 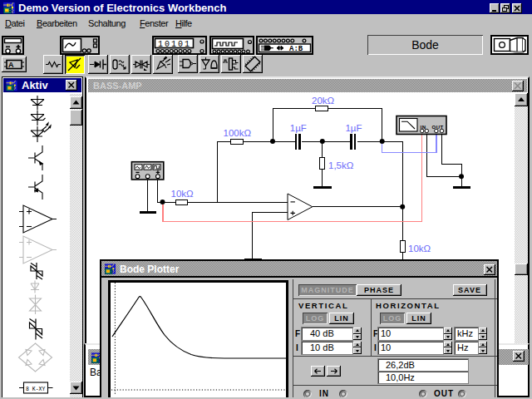 I want to click on svg-text: A, so click(x=12, y=65).